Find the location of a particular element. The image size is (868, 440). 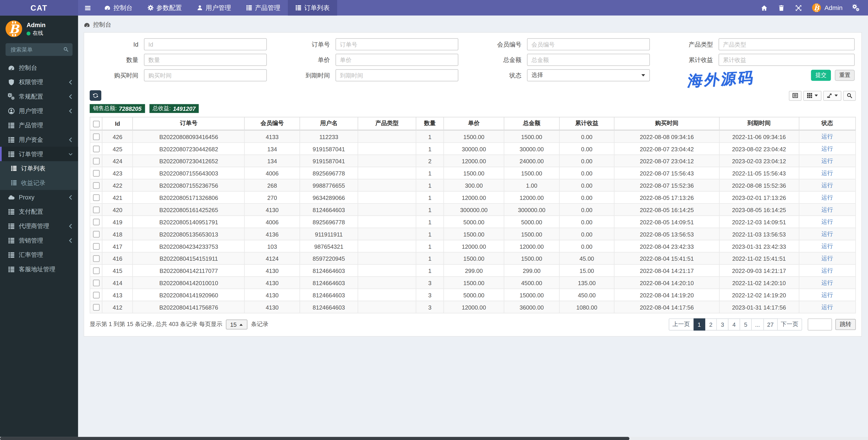

select-all-checkbox is located at coordinates (96, 124).